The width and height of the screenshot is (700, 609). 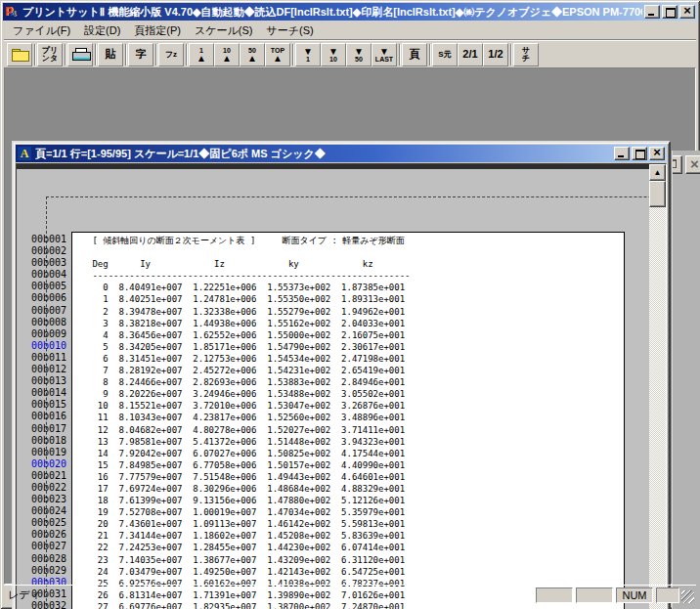 What do you see at coordinates (657, 387) in the screenshot?
I see `vertical-scrollbar: ▲ ▼` at bounding box center [657, 387].